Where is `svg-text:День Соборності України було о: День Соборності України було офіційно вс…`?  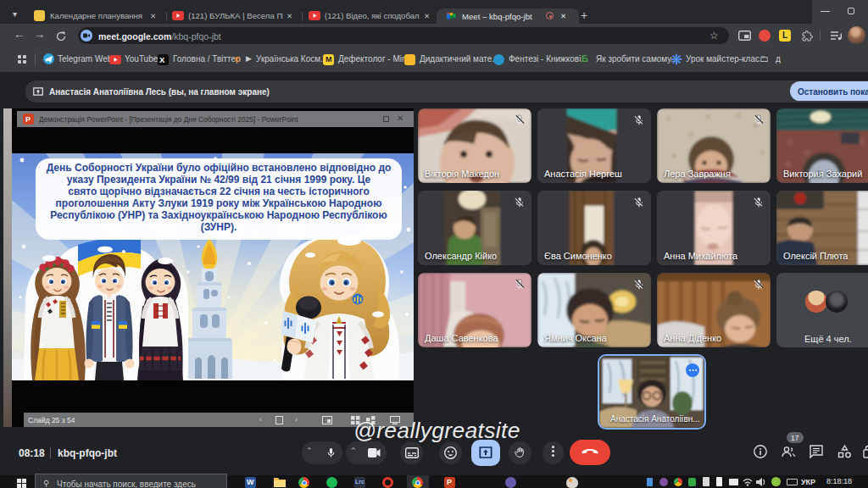
svg-text:День Соборності України було о: День Соборності України було офіційно вс… is located at coordinates (219, 168).